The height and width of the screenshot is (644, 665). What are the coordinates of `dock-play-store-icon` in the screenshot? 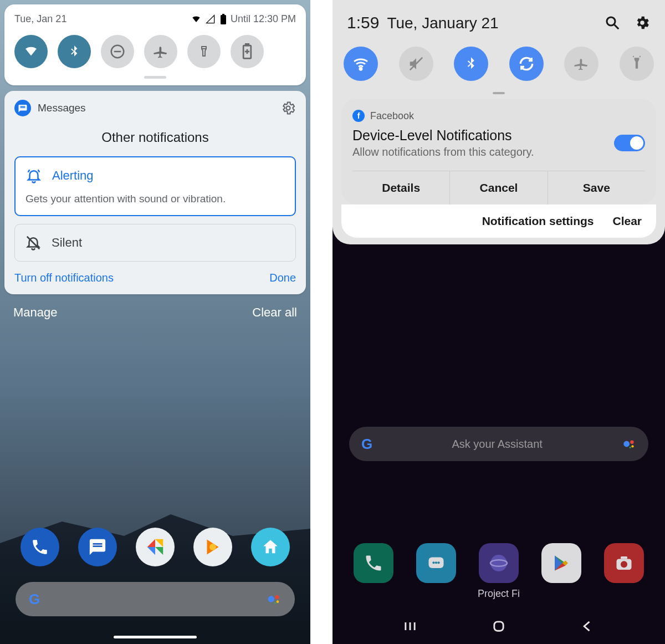 It's located at (561, 563).